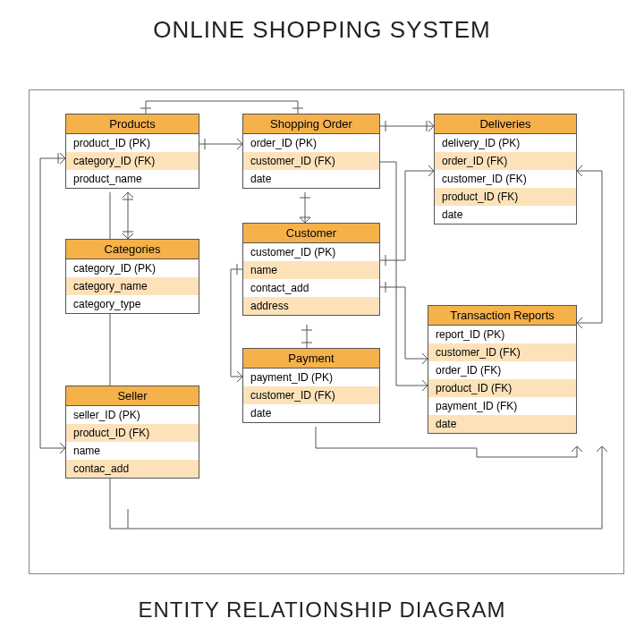 This screenshot has width=644, height=644. Describe the element at coordinates (132, 124) in the screenshot. I see `entity-header: Products` at that location.